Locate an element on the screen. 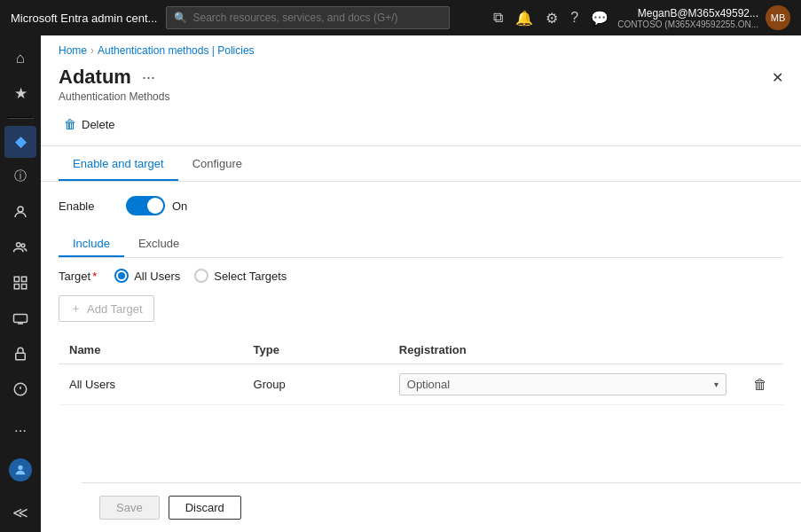 Image resolution: width=801 pixels, height=532 pixels. tab-enable-and-target: Enable and target is located at coordinates (119, 163).